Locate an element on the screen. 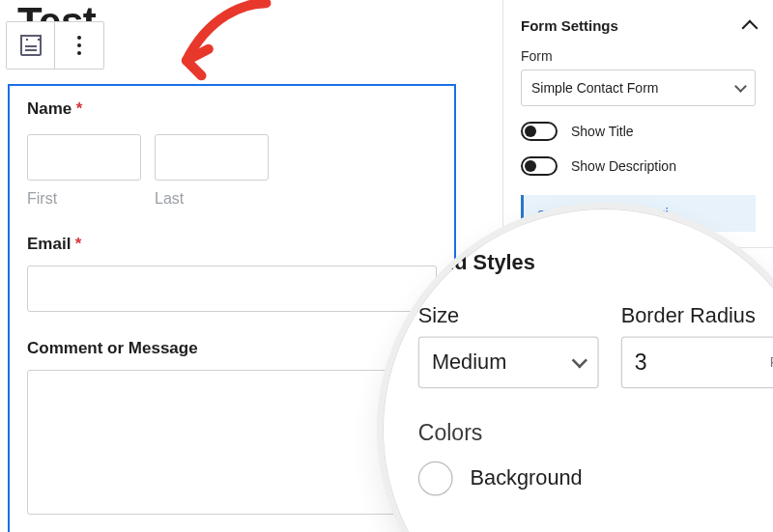  form-select: Simple Contact Form is located at coordinates (638, 88).